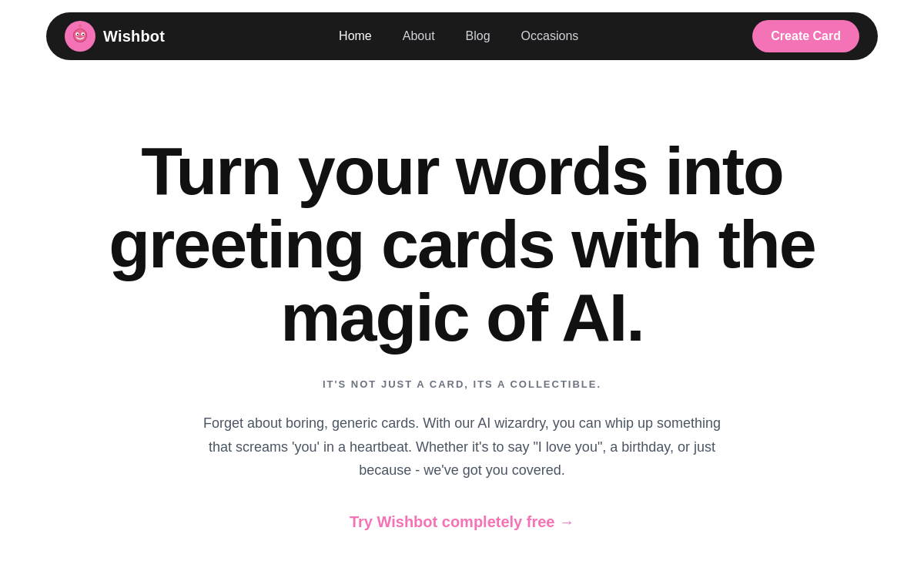 The image size is (924, 578). I want to click on nav-link-home: Home, so click(356, 35).